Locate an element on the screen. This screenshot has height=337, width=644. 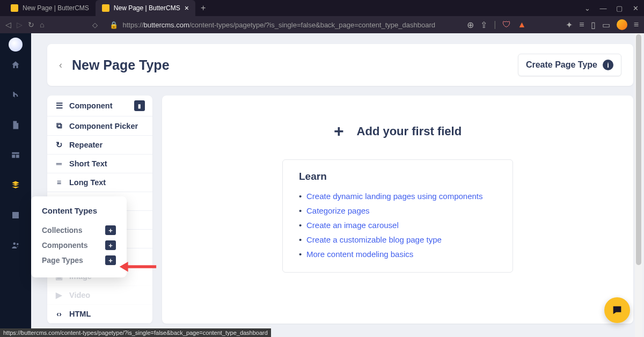
plus-icon: + is located at coordinates (339, 131).